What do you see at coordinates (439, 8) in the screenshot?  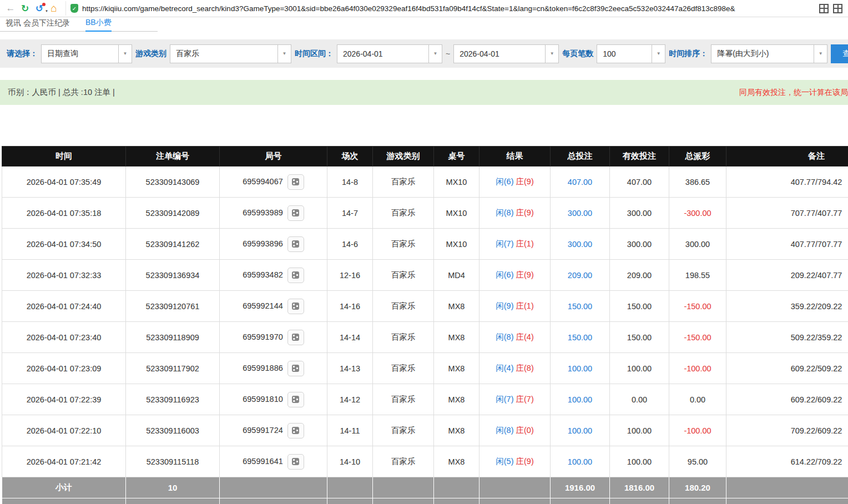 I see `url-bar: ✓ https://kiqiiu.com/game/betrecord_sear…` at bounding box center [439, 8].